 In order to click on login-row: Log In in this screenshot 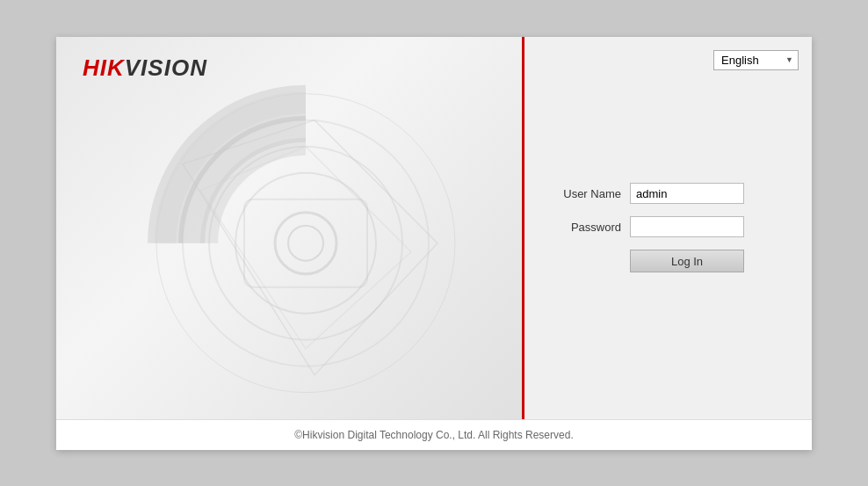, I will do `click(668, 261)`.